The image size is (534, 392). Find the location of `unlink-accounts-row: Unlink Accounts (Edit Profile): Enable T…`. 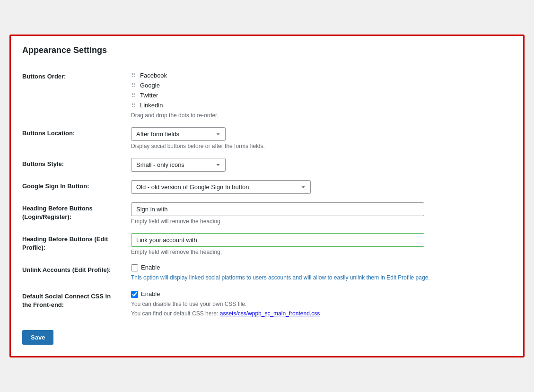

unlink-accounts-row: Unlink Accounts (Edit Profile): Enable T… is located at coordinates (267, 273).